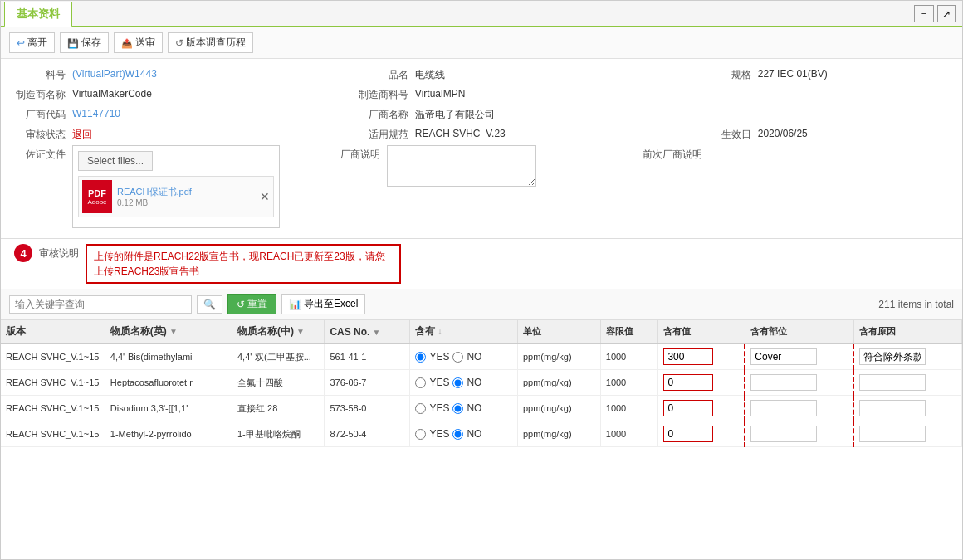  I want to click on product-name-value: 电缆线, so click(477, 74).